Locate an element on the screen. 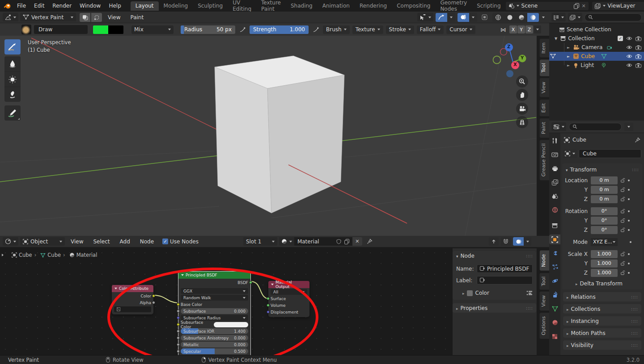  collections-panel-header: Collections is located at coordinates (602, 309).